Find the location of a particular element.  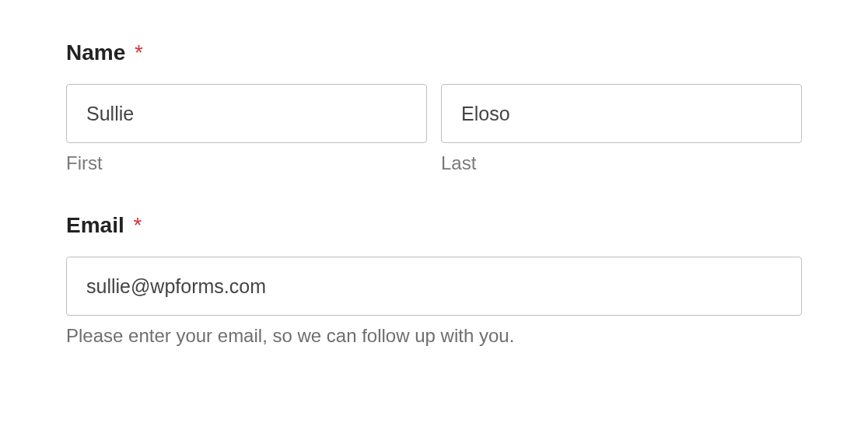

last-name-input is located at coordinates (621, 114).